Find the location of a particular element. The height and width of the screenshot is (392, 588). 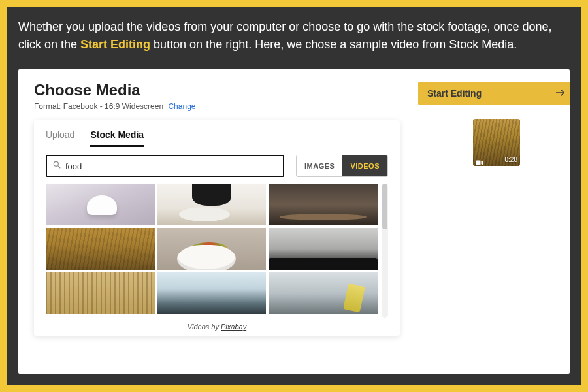

attribution-source-link: Pixabay is located at coordinates (234, 327).